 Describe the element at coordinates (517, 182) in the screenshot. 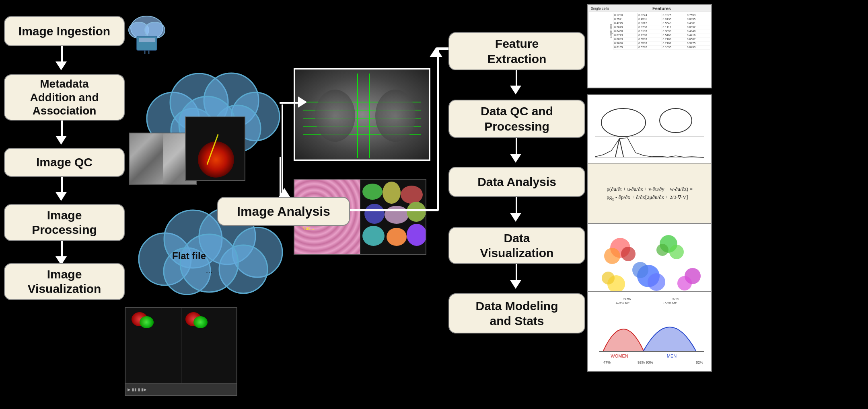

I see `data-analysis-box: Data Analysis` at that location.